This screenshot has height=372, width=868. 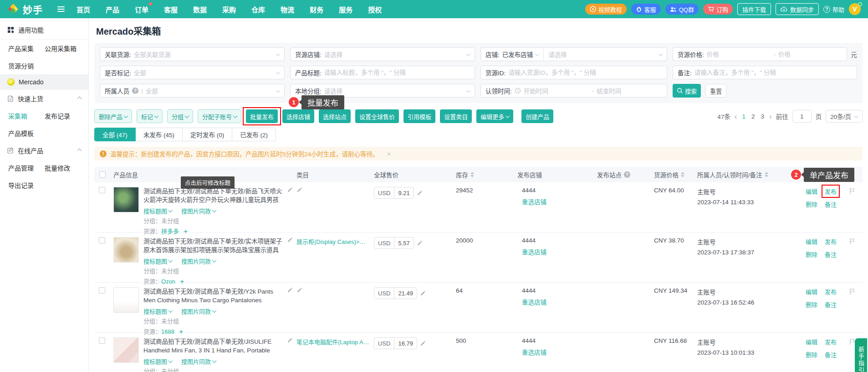 I want to click on sidebar-item-product-collect: 产品采集, so click(x=22, y=48).